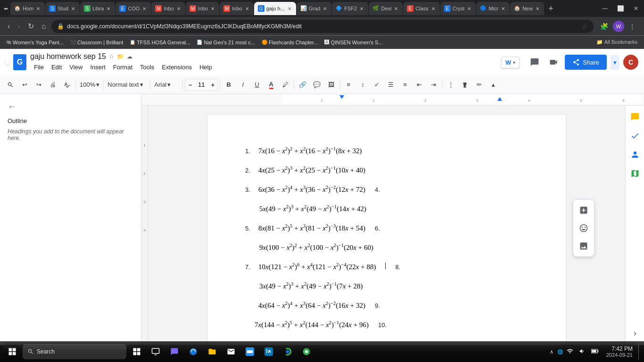 The image size is (644, 362). I want to click on tab-home-close: ✕, so click(38, 8).